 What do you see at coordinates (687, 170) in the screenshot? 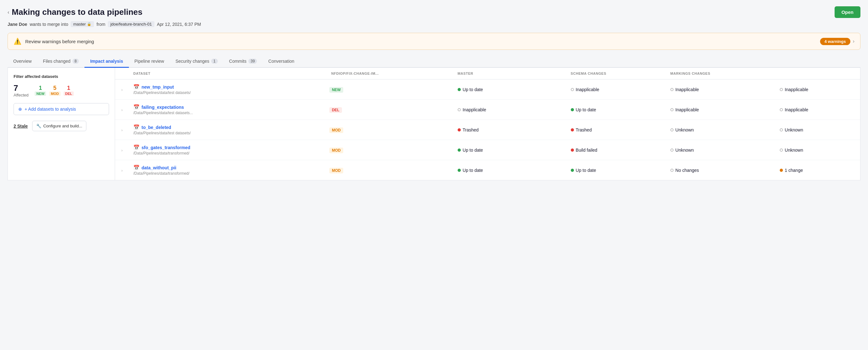
I see `schema-text: No changes` at bounding box center [687, 170].